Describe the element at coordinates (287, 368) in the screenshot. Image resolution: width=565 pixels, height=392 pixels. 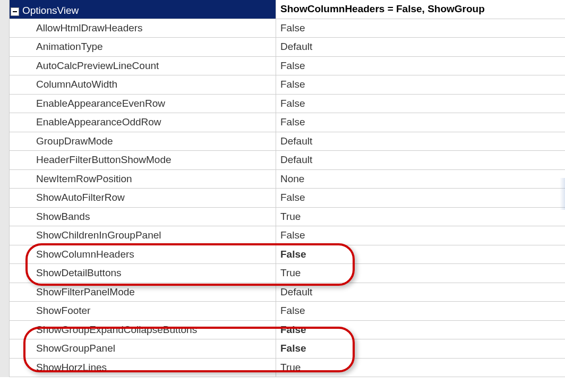
I see `property-row: ShowHorzLinesTrue` at that location.